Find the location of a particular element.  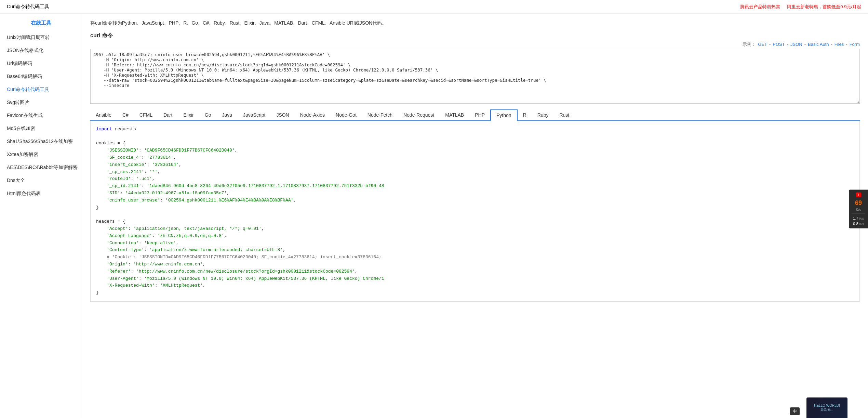

tab-node-got: Node-Got is located at coordinates (346, 115).